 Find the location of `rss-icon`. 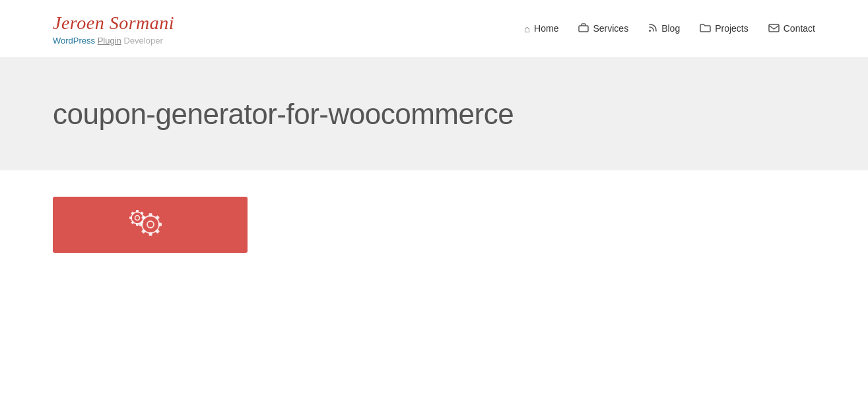

rss-icon is located at coordinates (653, 29).